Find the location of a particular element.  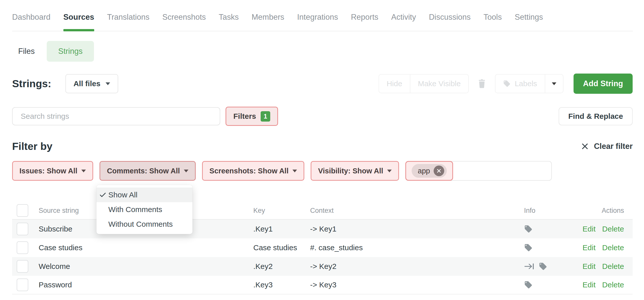

table-row: Welcome .Key2 -> Key2 Edit Delete is located at coordinates (322, 266).